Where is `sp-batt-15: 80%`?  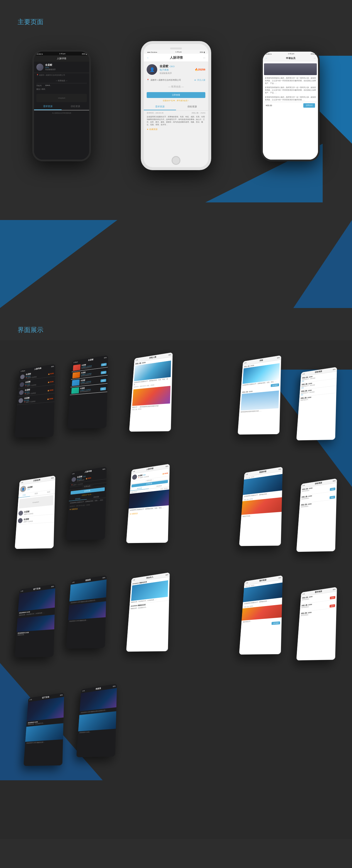
sp-batt-15: 80% is located at coordinates (334, 589).